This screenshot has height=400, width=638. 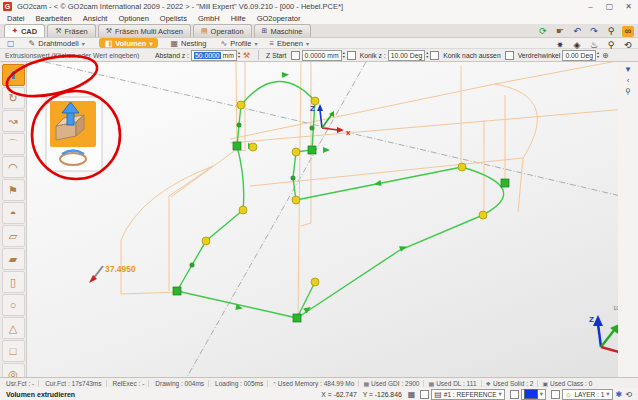 I want to click on reference-select: ▤ #1 : REFERENCE ▾, so click(x=468, y=394).